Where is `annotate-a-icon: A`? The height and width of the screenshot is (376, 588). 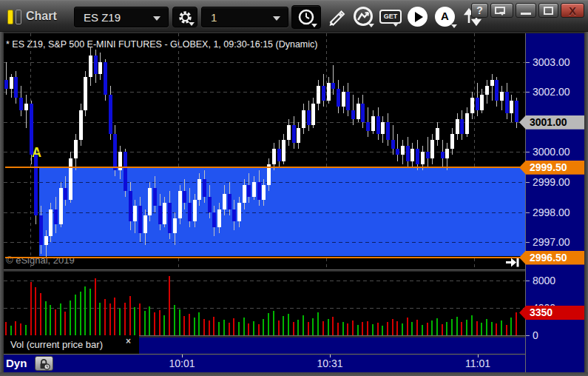 annotate-a-icon: A is located at coordinates (445, 16).